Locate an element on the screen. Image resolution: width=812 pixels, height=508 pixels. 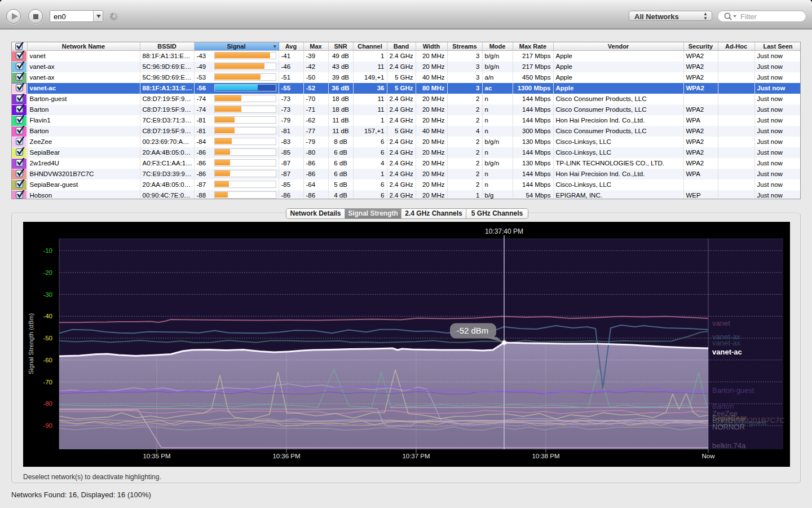
svg-text: -52 dBm is located at coordinates (473, 331).